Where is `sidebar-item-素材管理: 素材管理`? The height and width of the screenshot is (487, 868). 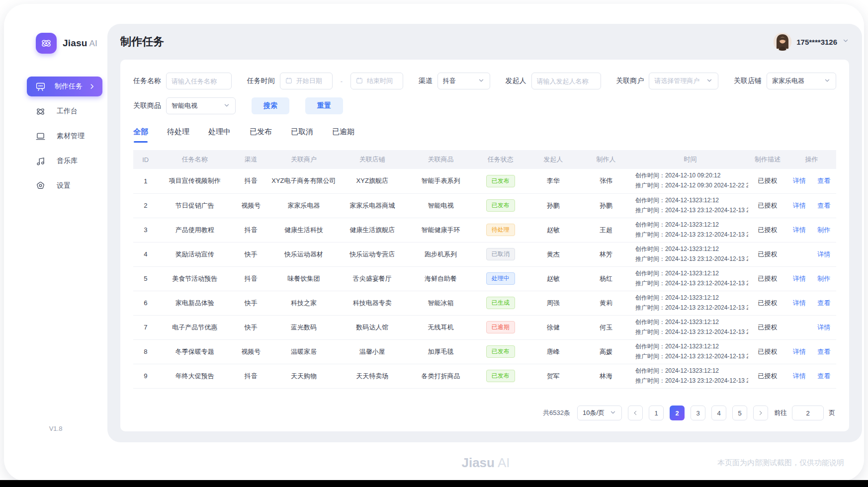 sidebar-item-素材管理: 素材管理 is located at coordinates (65, 136).